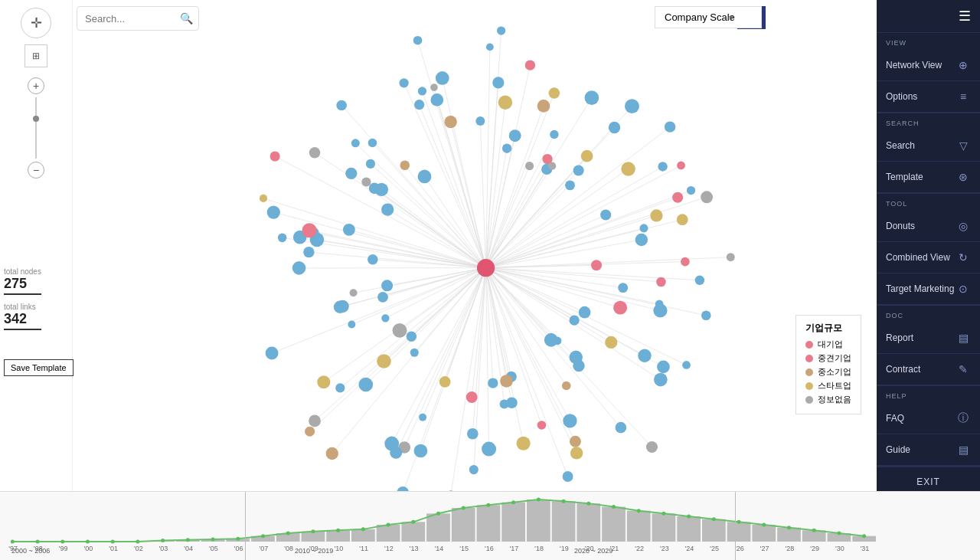 This screenshot has width=980, height=560. Describe the element at coordinates (37, 23) in the screenshot. I see `compass-icon: ✛` at that location.